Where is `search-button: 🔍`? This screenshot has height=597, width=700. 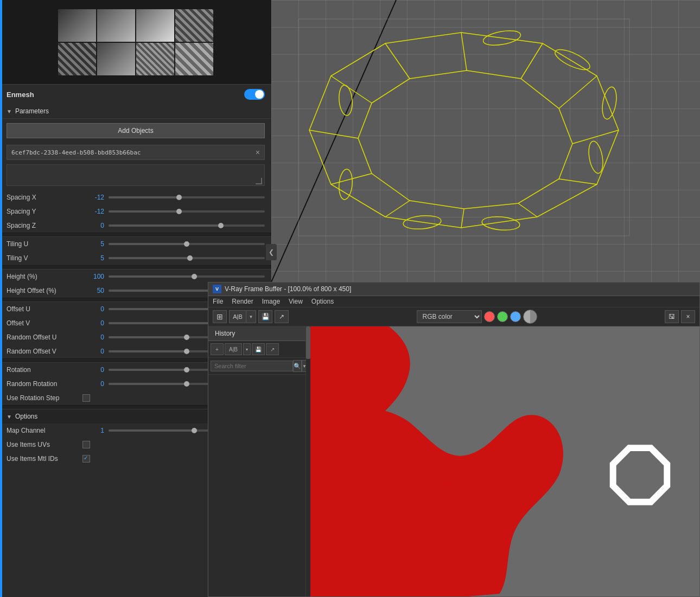 search-button: 🔍 is located at coordinates (297, 366).